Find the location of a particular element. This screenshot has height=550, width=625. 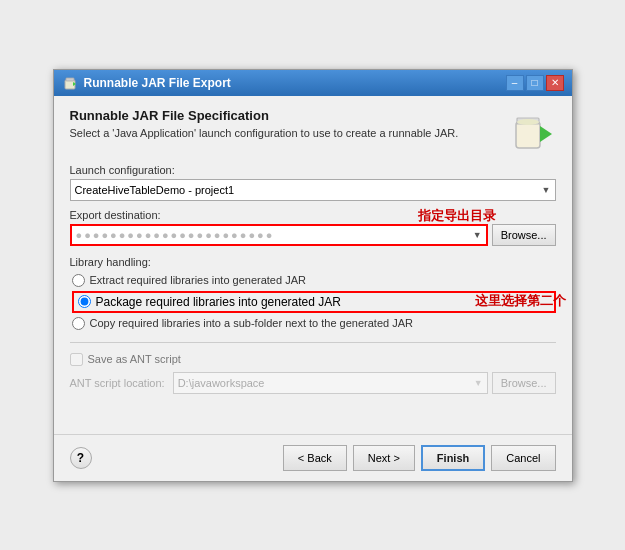

jar-icon is located at coordinates (530, 130).